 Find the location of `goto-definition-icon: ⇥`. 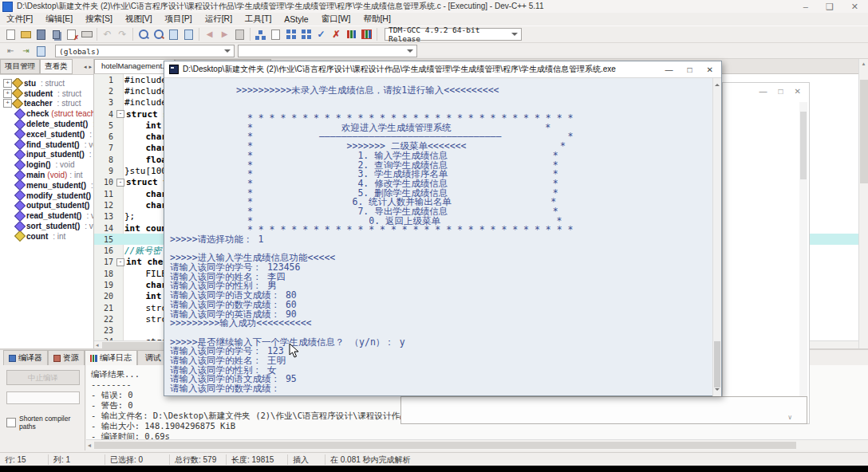

goto-definition-icon: ⇥ is located at coordinates (26, 51).